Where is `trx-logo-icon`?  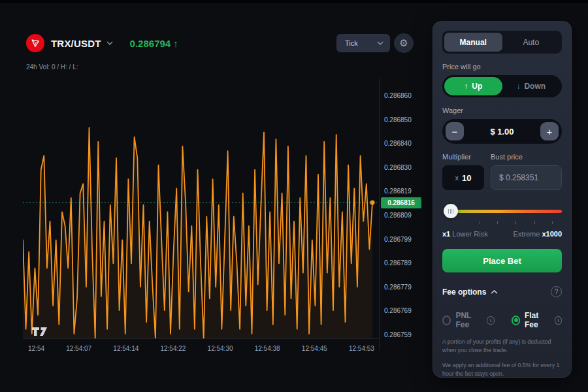
trx-logo-icon is located at coordinates (35, 43).